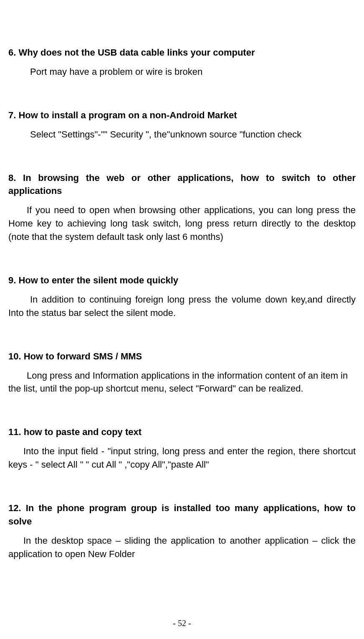 The height and width of the screenshot is (639, 364). I want to click on faq-heading: 10. How to forward SMS / MMS, so click(182, 356).